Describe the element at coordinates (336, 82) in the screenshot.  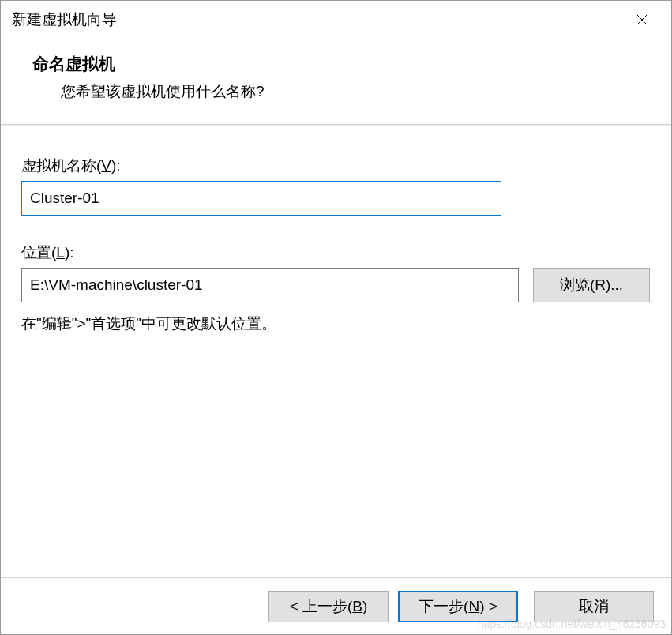
I see `header-panel: 命名虚拟机 您希望该虚拟机使用什么名称?` at that location.